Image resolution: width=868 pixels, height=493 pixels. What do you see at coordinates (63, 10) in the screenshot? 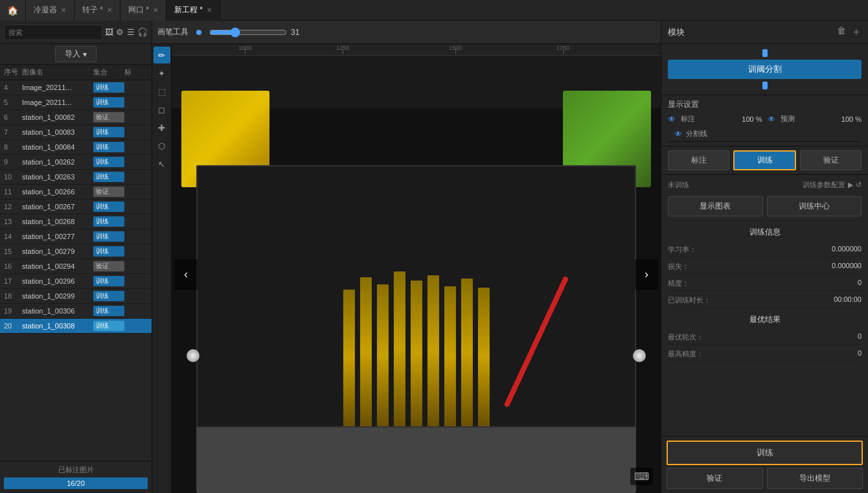
I see `close-tab-0: ✕` at bounding box center [63, 10].